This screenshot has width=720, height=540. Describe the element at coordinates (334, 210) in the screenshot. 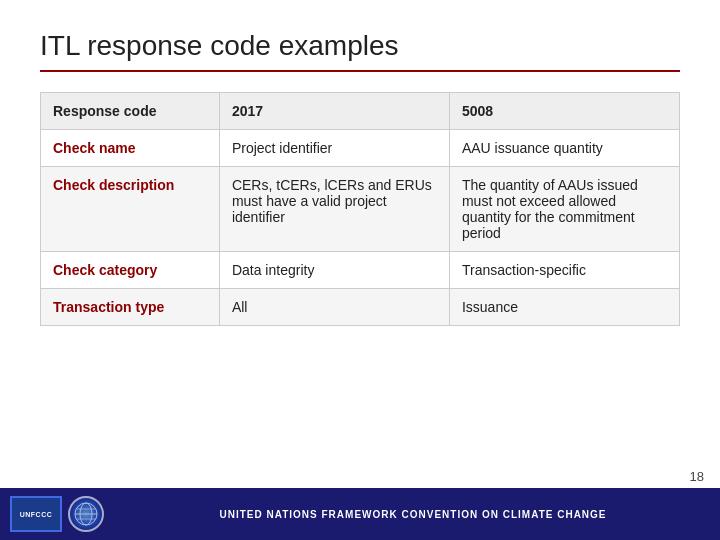

I see `row2-col2: CERs, tCERs, lCERs and ERUs must have a …` at that location.